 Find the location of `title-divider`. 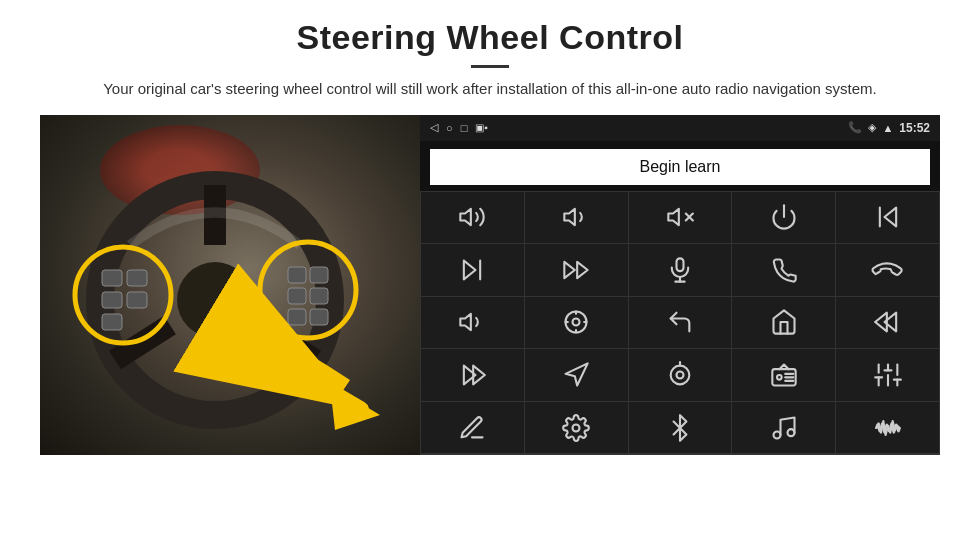

title-divider is located at coordinates (490, 66).